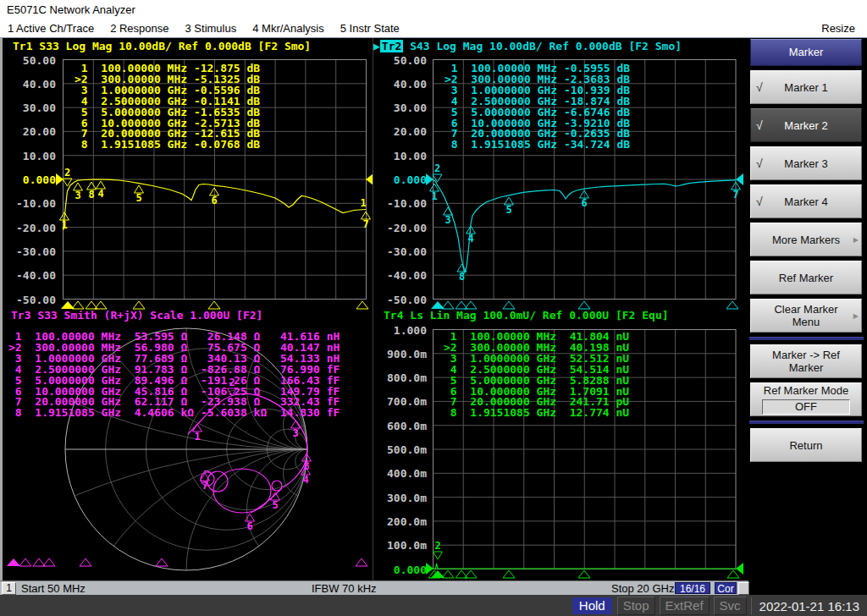 The height and width of the screenshot is (616, 867). I want to click on menu-instr-state: 5 Instr State, so click(370, 29).